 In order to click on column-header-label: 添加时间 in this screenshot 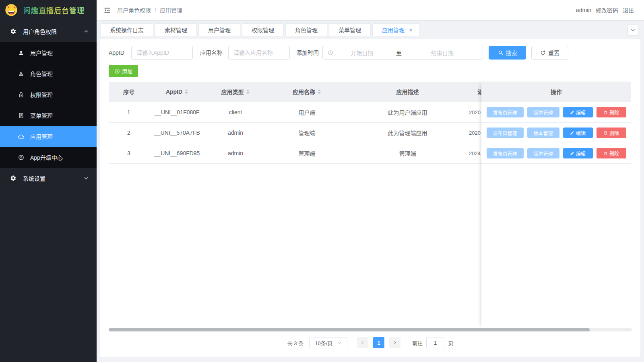, I will do `click(479, 92)`.